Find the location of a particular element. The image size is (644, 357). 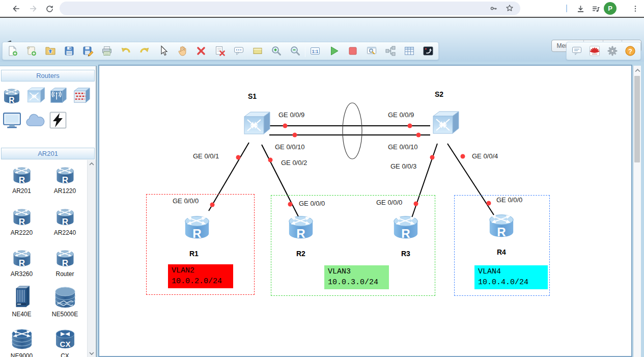

new-test-paper-button is located at coordinates (32, 51).